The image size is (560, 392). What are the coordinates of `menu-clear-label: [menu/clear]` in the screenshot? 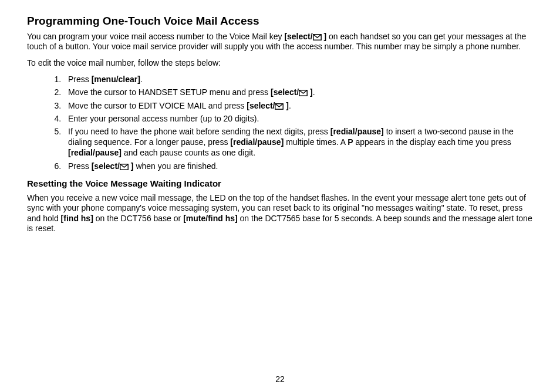 It's located at (116, 79).